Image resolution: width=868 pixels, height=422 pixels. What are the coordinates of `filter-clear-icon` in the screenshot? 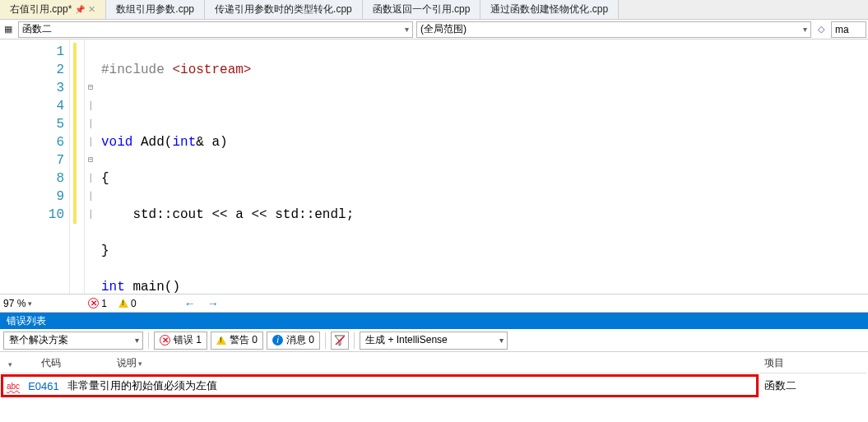 It's located at (340, 341).